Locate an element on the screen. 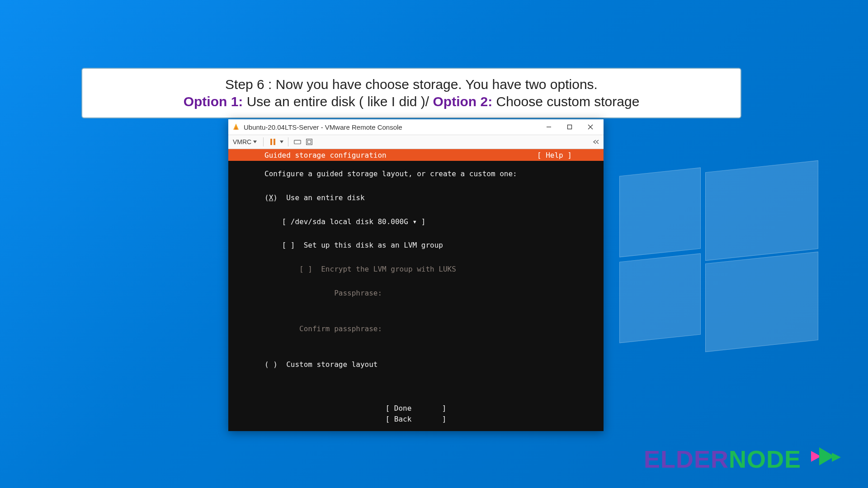 This screenshot has height=488, width=868. brand-node: NODE is located at coordinates (765, 459).